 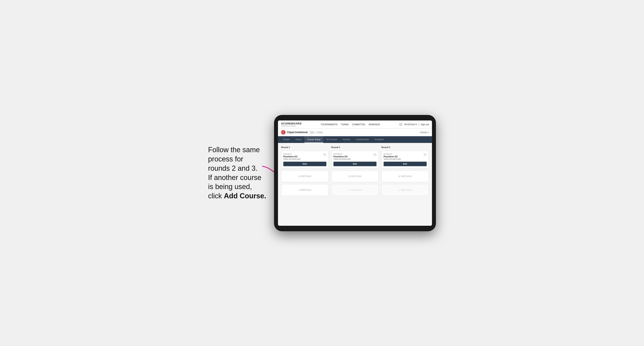 I want to click on round-3-add-label-2: Add Course, so click(x=406, y=190).